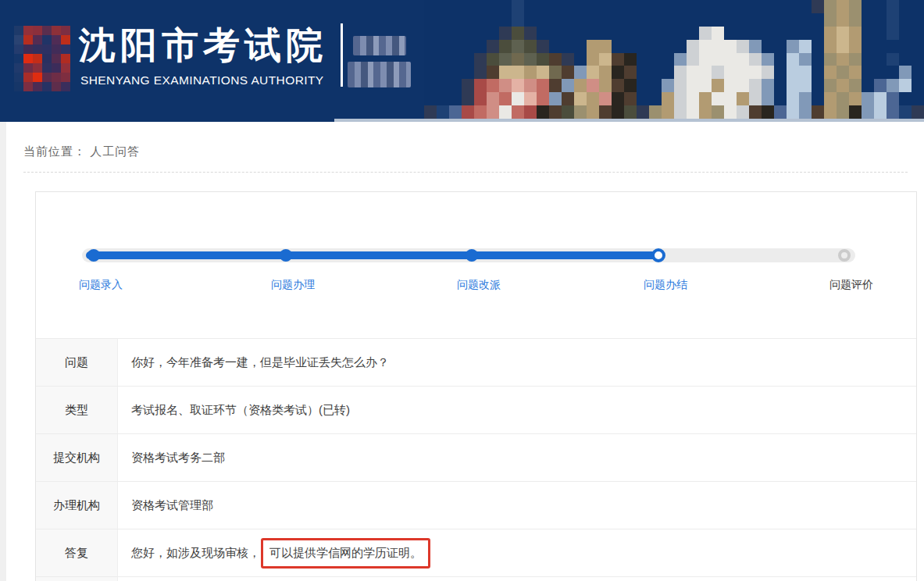 Image resolution: width=924 pixels, height=581 pixels. I want to click on blurred-text-block, so click(380, 45).